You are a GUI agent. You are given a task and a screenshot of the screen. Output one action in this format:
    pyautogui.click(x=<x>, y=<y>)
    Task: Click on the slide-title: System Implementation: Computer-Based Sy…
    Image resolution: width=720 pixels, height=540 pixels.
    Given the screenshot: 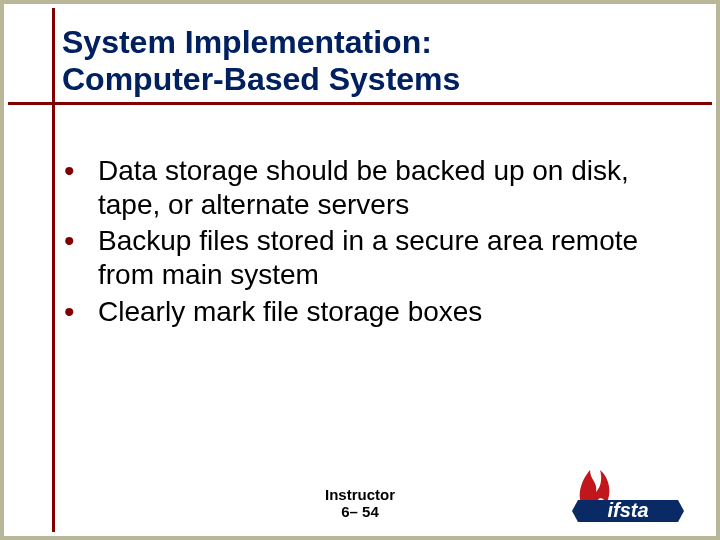 What is the action you would take?
    pyautogui.click(x=261, y=61)
    